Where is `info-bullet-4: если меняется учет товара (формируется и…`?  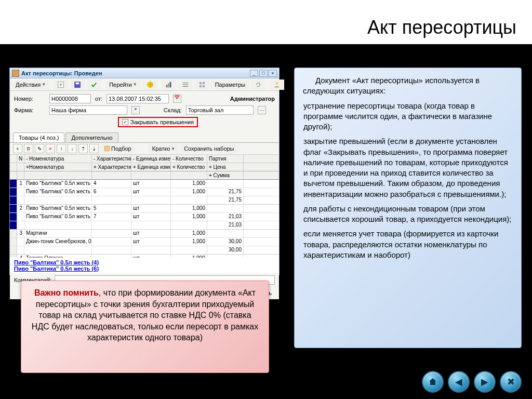 info-bullet-4: если меняется учет товара (формируется и… is located at coordinates (408, 244).